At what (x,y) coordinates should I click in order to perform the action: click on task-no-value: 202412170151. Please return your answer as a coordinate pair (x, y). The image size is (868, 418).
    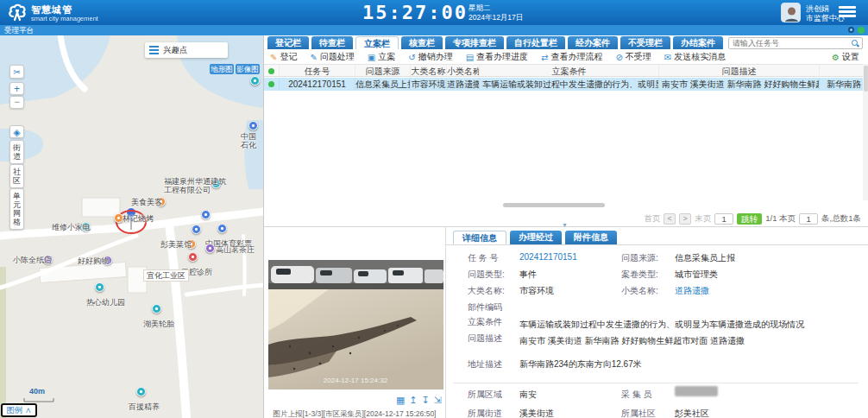
    Looking at the image, I should click on (549, 257).